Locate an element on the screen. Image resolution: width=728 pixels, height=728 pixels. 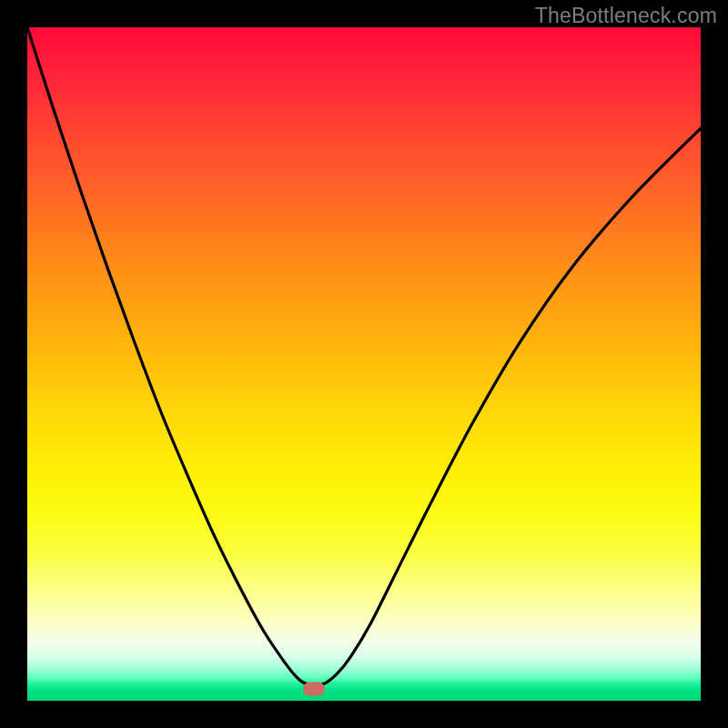
watermark-text: TheBottleneck.com is located at coordinates (626, 16).